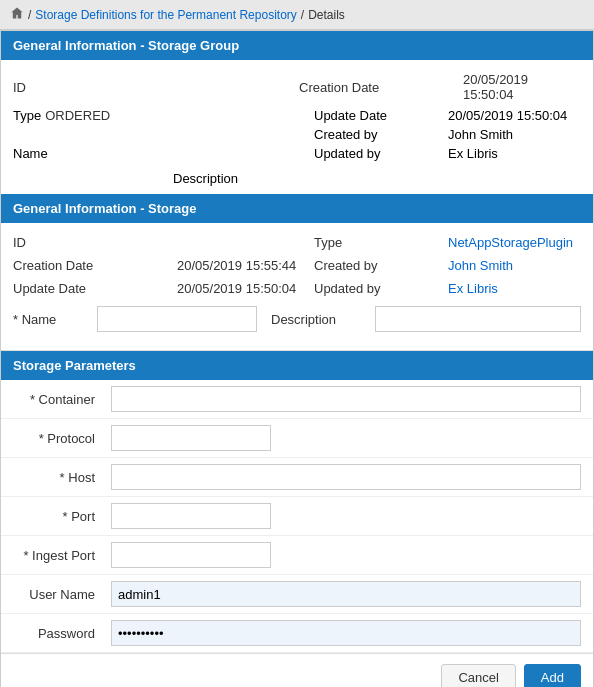  I want to click on storage-id-label: ID, so click(93, 242).